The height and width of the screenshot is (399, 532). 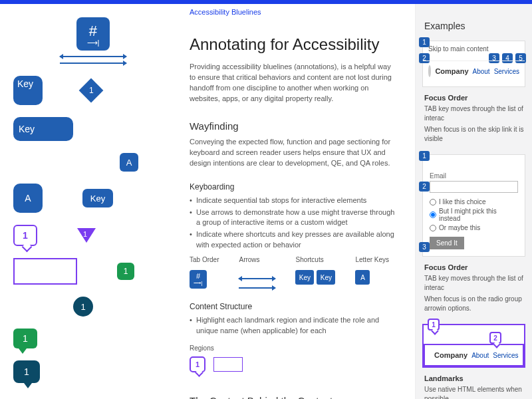 I want to click on hash-symbol: #, so click(x=93, y=31).